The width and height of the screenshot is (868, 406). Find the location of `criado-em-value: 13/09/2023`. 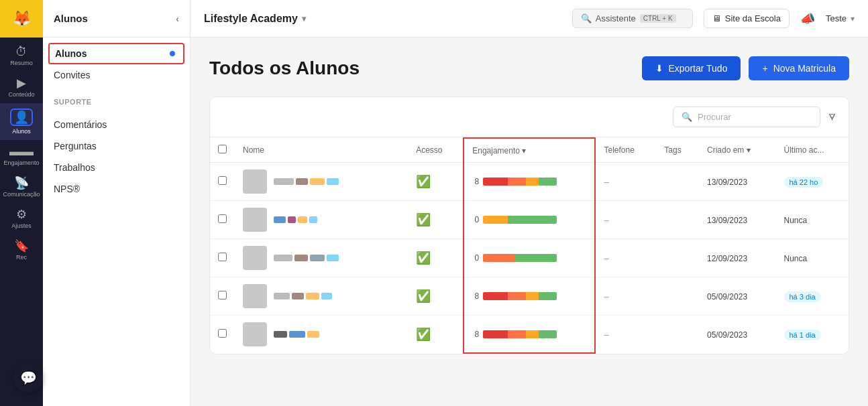

criado-em-value: 13/09/2023 is located at coordinates (727, 182).